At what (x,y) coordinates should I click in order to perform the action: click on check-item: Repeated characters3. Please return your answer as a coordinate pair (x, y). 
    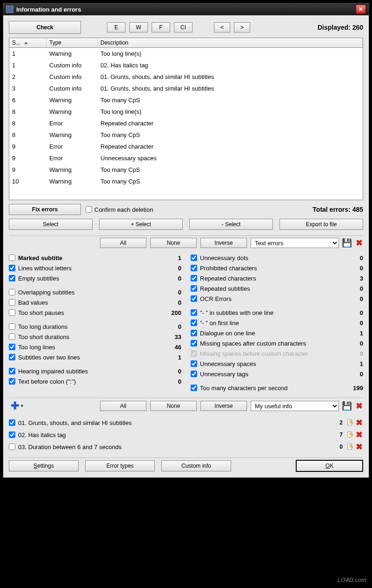
    Looking at the image, I should click on (277, 278).